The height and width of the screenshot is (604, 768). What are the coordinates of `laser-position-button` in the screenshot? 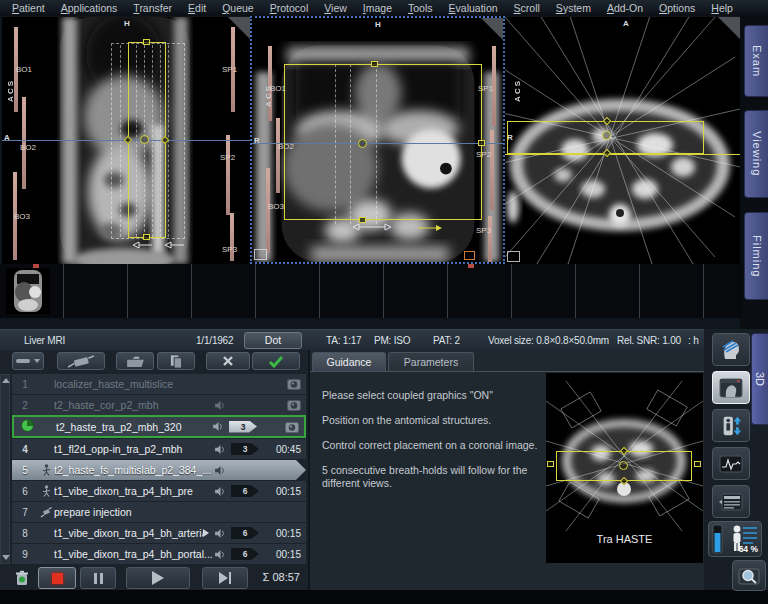 It's located at (731, 350).